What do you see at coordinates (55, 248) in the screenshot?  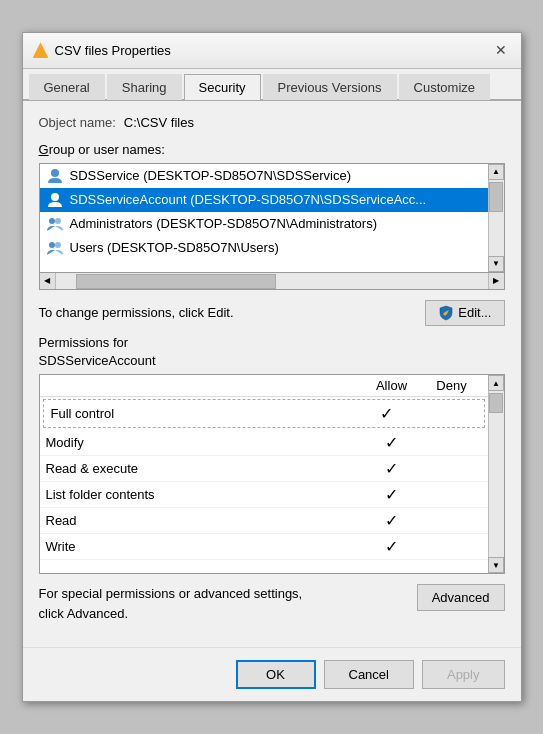 I see `user-icon-users-group` at bounding box center [55, 248].